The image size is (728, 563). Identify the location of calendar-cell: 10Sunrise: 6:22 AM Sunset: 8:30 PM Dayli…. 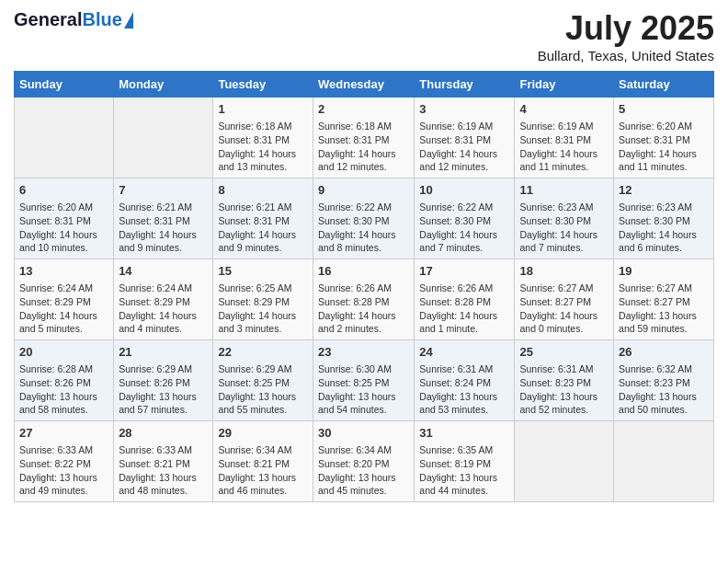
(465, 219).